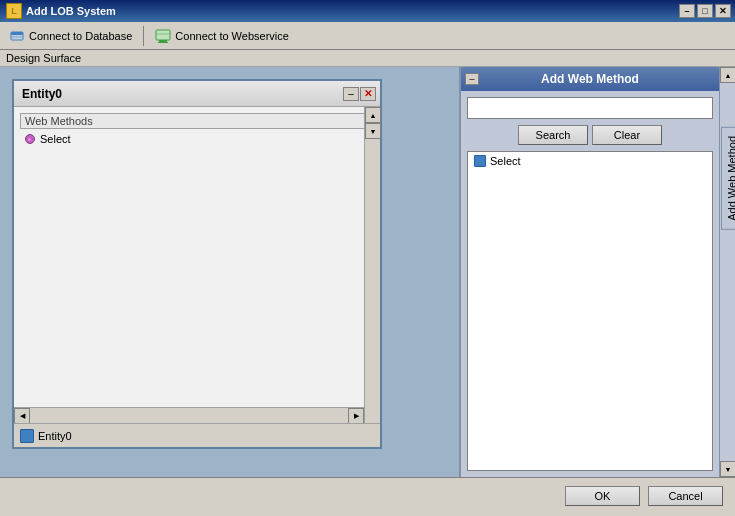 Image resolution: width=735 pixels, height=516 pixels. What do you see at coordinates (368, 495) in the screenshot?
I see `bottom-bar: OK Cancel` at bounding box center [368, 495].